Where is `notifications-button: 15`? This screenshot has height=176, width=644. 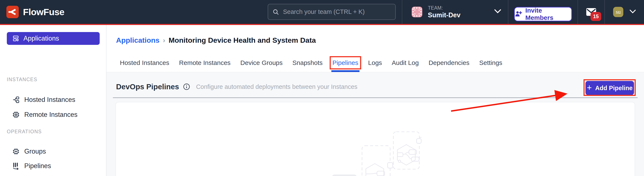 notifications-button: 15 is located at coordinates (595, 15).